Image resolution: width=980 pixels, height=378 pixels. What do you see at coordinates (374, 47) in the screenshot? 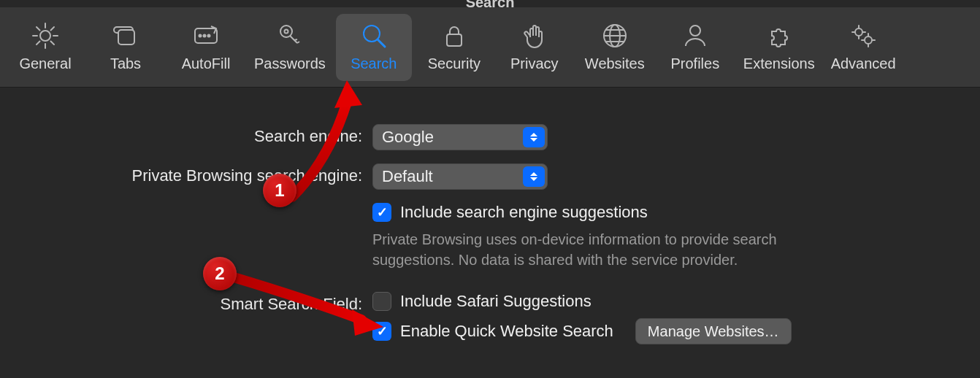
I see `tab-search: Search` at bounding box center [374, 47].